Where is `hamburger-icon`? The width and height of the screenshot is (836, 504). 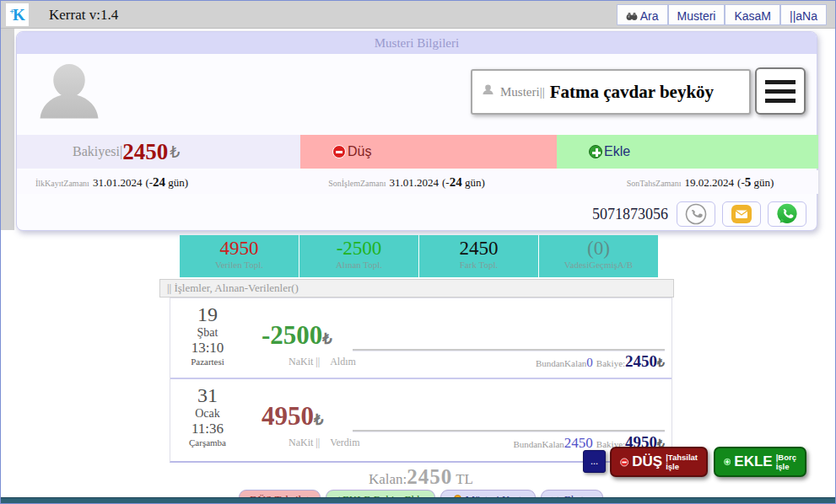
hamburger-icon is located at coordinates (780, 83).